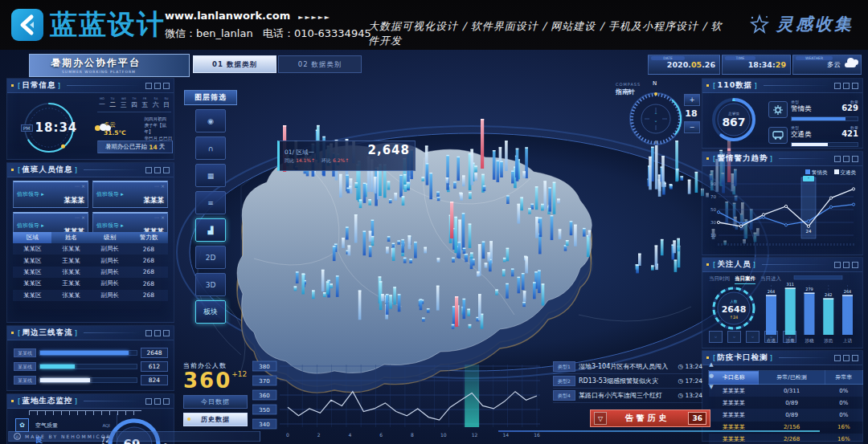 Image resolution: width=868 pixels, height=444 pixels. I want to click on target-icon: ◦, so click(752, 337).